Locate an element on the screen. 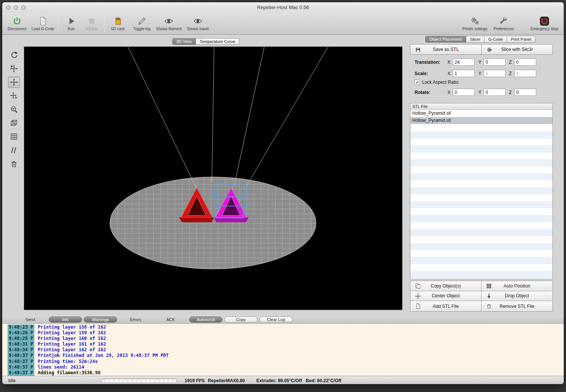  rotate-view-button is located at coordinates (14, 55).